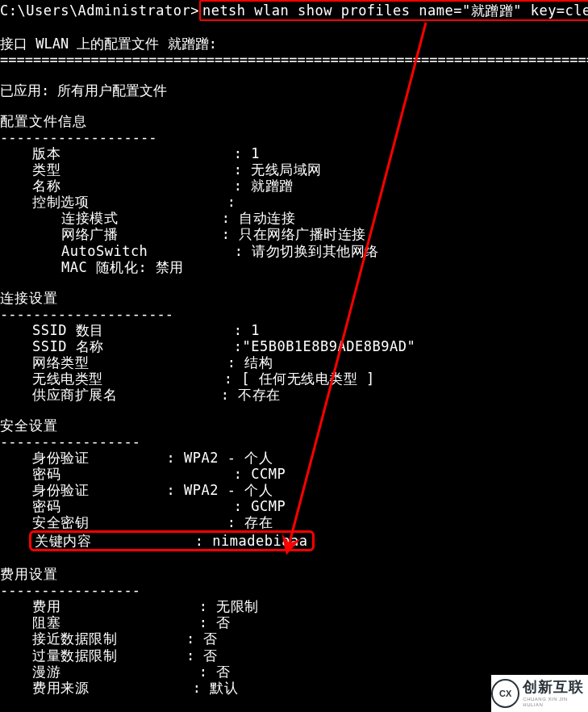 The height and width of the screenshot is (712, 588). I want to click on section-conn-hr: ---------------------, so click(294, 314).